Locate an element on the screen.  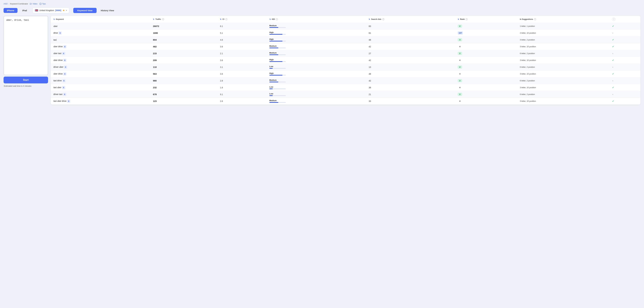
search-ads-cell: 61 is located at coordinates (412, 33).